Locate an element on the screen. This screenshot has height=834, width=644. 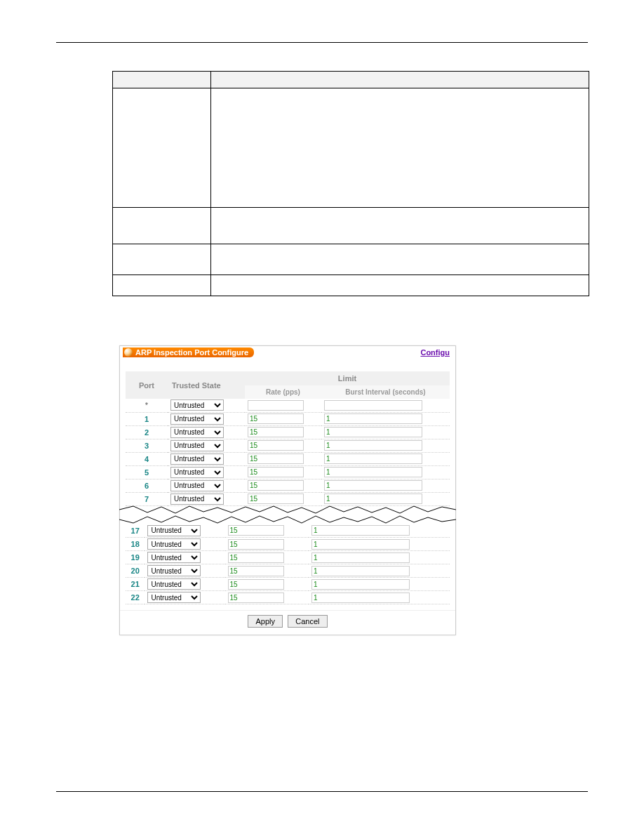
port-cell: 2 is located at coordinates (147, 432).